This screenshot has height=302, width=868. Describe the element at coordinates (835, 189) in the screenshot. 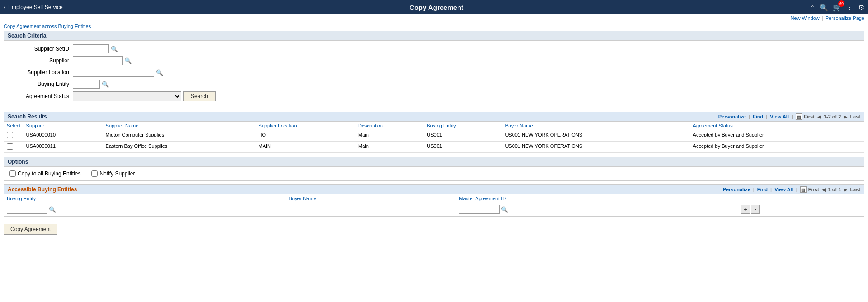

I see `abe-pagination-label: 1 of 1` at that location.